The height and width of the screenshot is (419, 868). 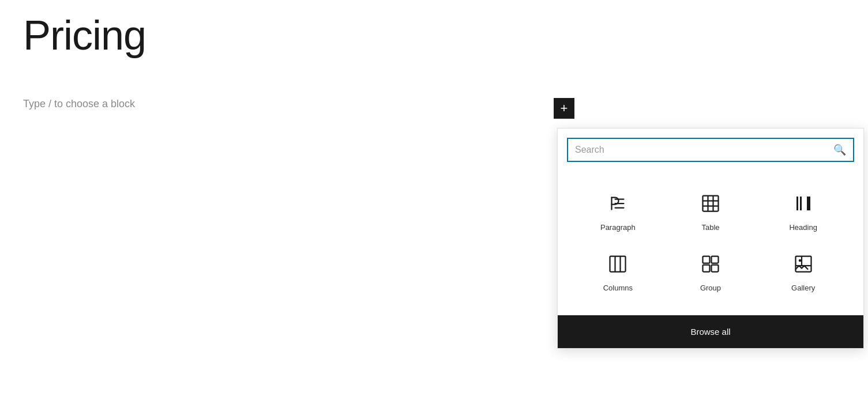 What do you see at coordinates (84, 35) in the screenshot?
I see `page-title: Pricing` at bounding box center [84, 35].